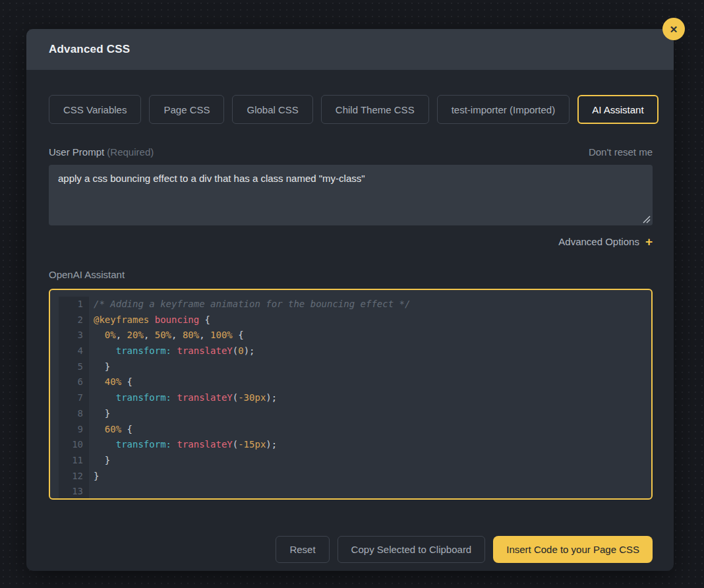  What do you see at coordinates (183, 445) in the screenshot?
I see `code-text: transform: translateY(-15px);` at bounding box center [183, 445].